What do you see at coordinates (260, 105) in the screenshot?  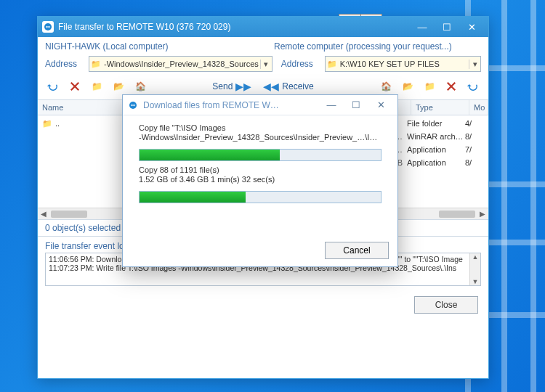 I see `dialog-titlebar: Download files from REMOTE W… — ☐ ✕` at bounding box center [260, 105].